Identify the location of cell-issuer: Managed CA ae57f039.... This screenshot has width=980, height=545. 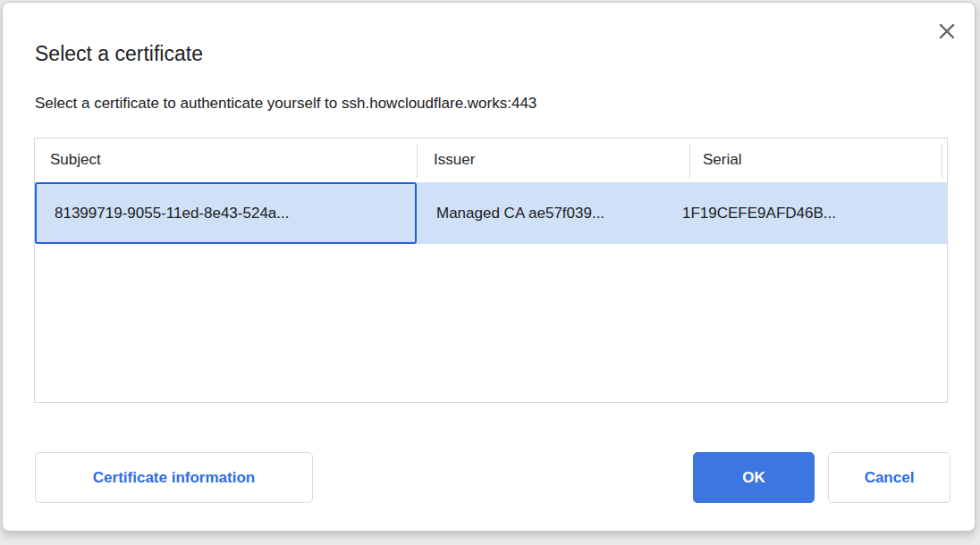
(520, 213).